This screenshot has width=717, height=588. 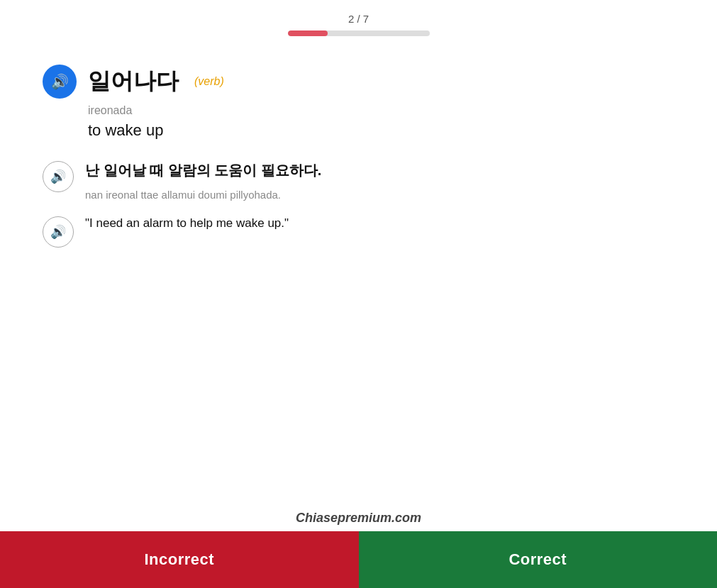 I want to click on sentence-row-1: 🔊 난 일어날 때 알람의 도움이 필요하다. nan ireonal ttae…, so click(x=359, y=181).